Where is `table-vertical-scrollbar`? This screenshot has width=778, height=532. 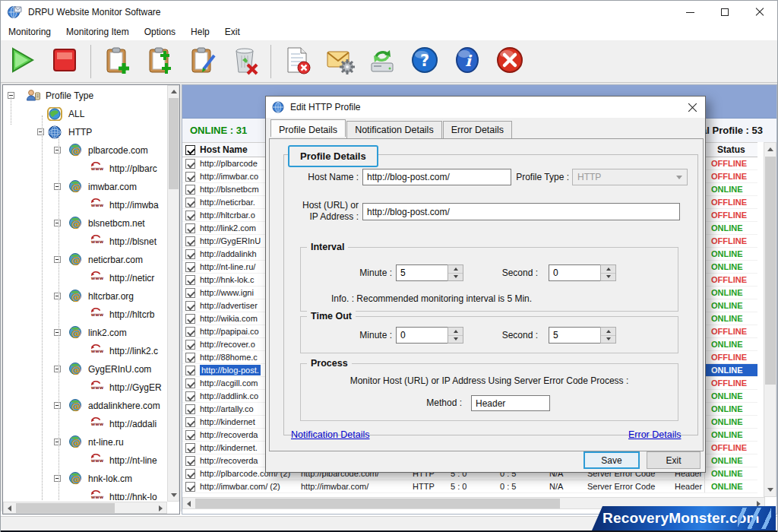 table-vertical-scrollbar is located at coordinates (770, 319).